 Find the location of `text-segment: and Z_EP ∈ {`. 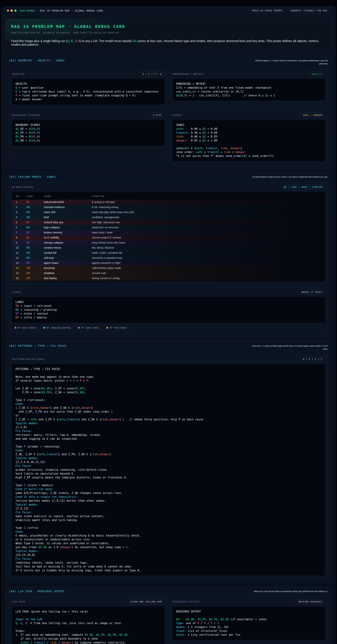

text-segment: and Z_EP ∈ { is located at coordinates (48, 420).